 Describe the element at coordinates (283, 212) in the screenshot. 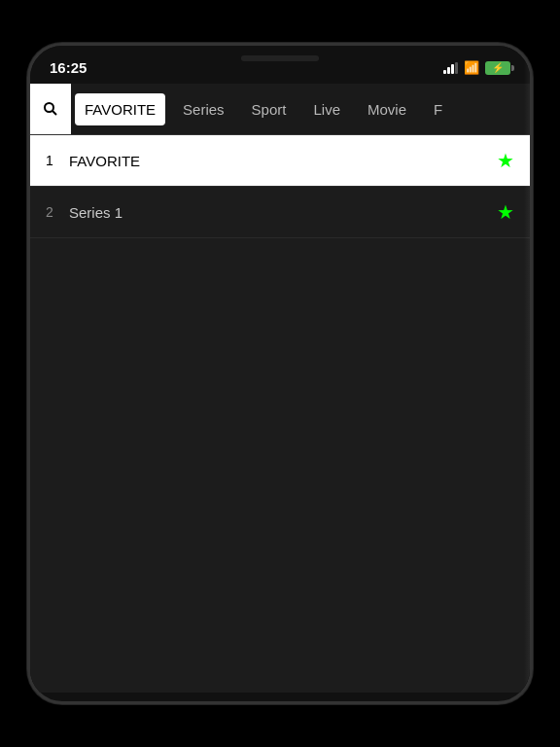

I see `list-label-2: Series 1` at that location.